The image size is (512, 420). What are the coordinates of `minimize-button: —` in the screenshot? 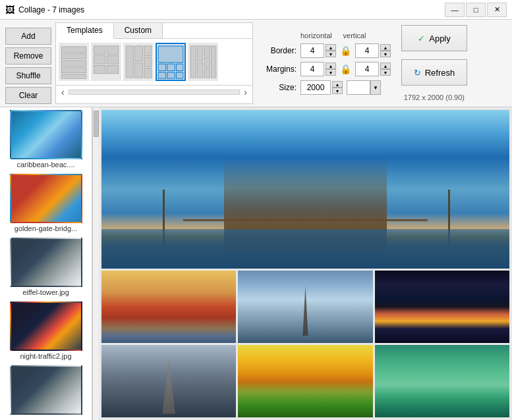 It's located at (455, 10).